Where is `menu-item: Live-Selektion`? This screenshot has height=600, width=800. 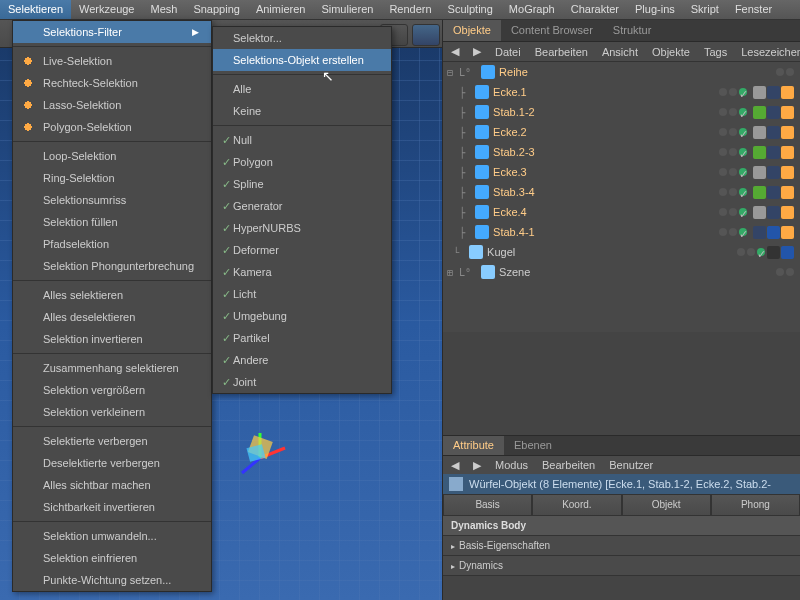
menu-item: Live-Selektion is located at coordinates (112, 61).